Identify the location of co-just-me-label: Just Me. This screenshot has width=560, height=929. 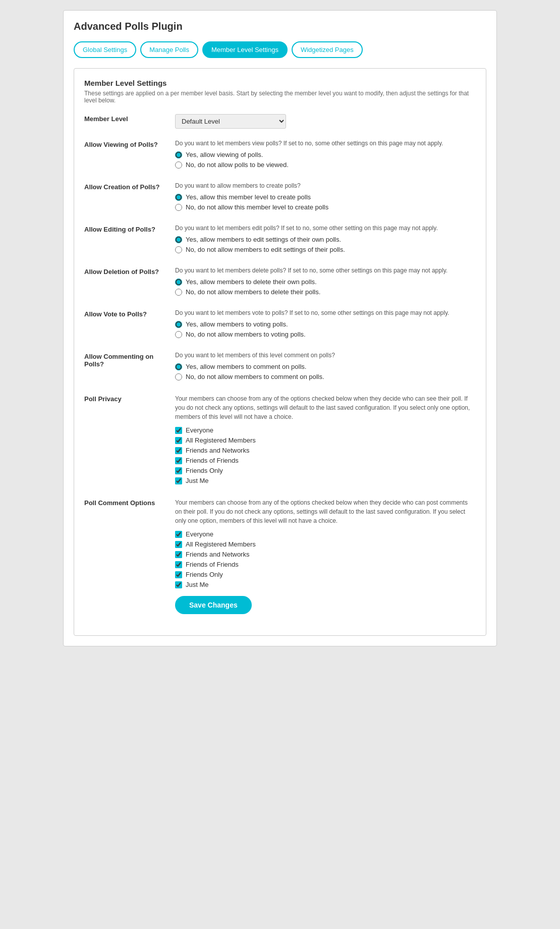
(197, 584).